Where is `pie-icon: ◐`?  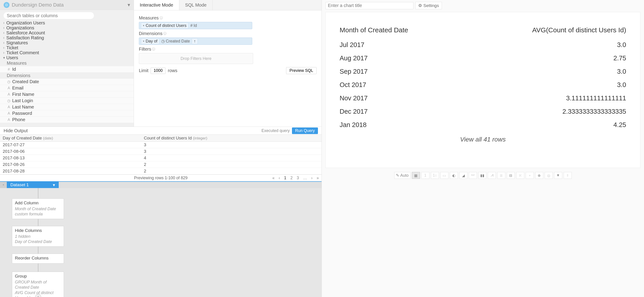
pie-icon: ◐ is located at coordinates (454, 176).